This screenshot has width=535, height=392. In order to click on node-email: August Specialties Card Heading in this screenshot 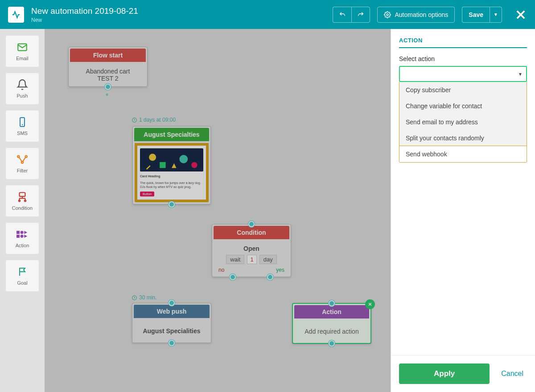, I will do `click(172, 165)`.